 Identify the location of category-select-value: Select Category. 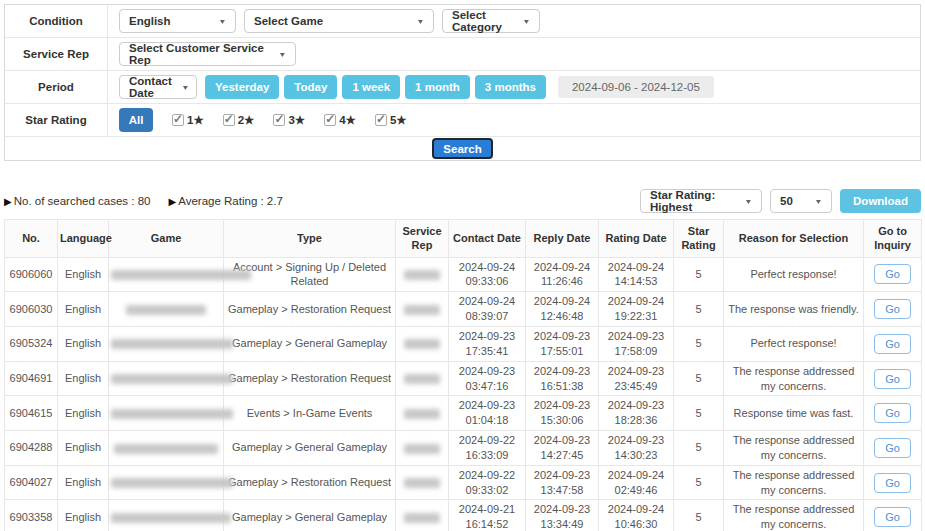
(482, 21).